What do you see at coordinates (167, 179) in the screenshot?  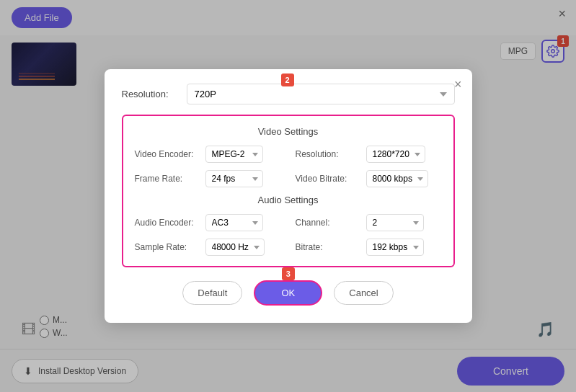 I see `frame-rate-label: Frame Rate:` at bounding box center [167, 179].